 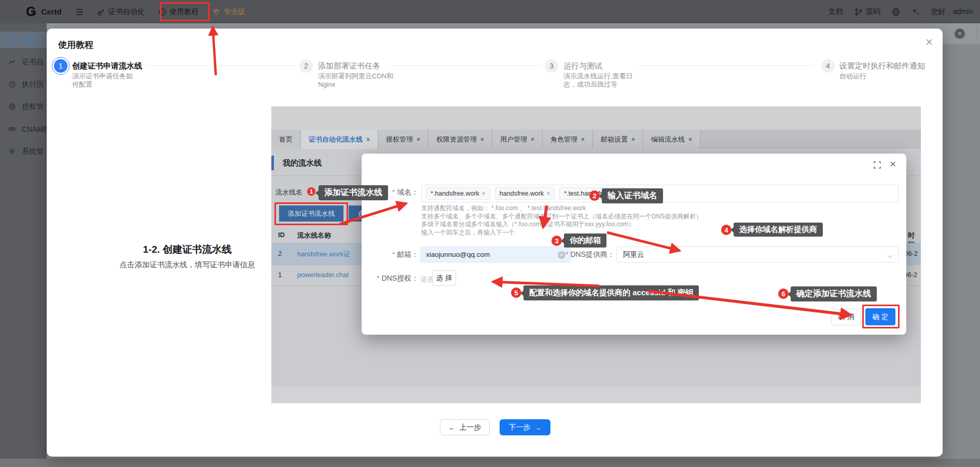 I want to click on row-pipeline-link: handsfree.work证, so click(x=324, y=254).